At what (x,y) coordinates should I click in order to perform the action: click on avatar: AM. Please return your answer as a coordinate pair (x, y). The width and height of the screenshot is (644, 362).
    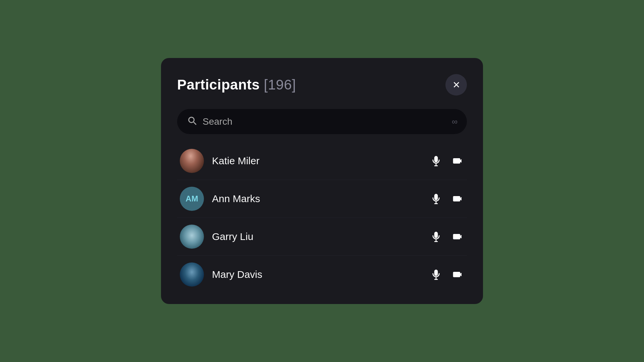
    Looking at the image, I should click on (192, 199).